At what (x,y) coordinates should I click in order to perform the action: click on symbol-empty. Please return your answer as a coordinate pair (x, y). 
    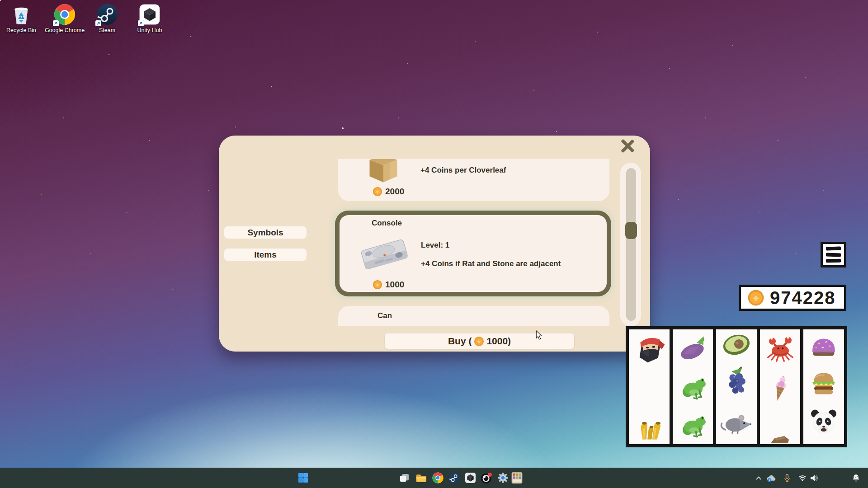
    Looking at the image, I should click on (649, 386).